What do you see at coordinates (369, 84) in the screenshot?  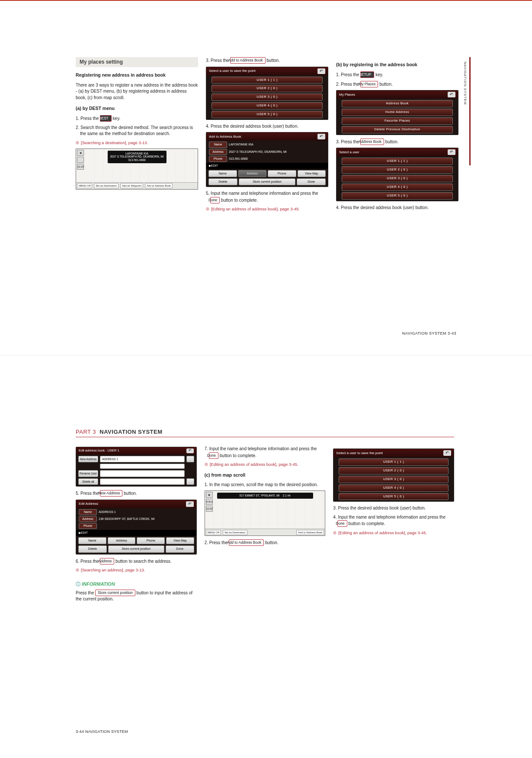 I see `key-myplaces: My Places` at bounding box center [369, 84].